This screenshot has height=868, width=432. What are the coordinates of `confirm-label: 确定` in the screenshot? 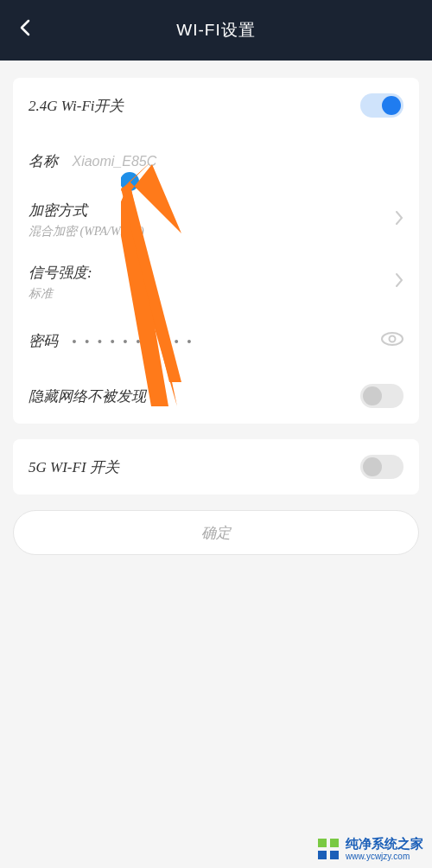 It's located at (216, 533).